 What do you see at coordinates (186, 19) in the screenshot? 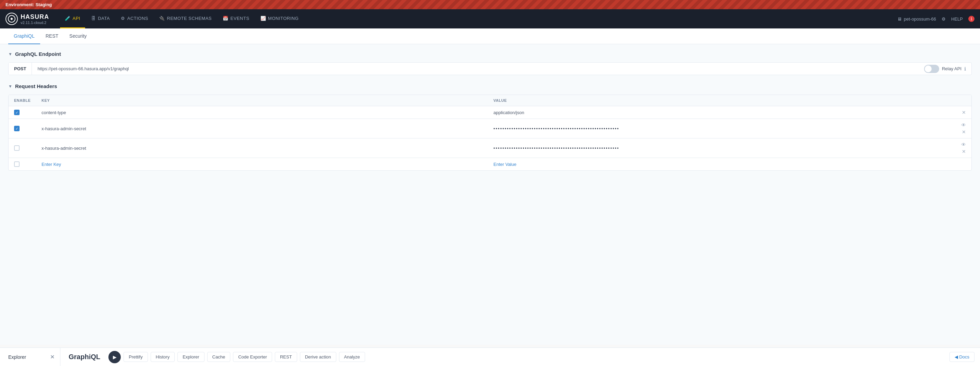
I see `nav-item-remote-schemas: 🔌 REMOTE SCHEMAS` at bounding box center [186, 19].